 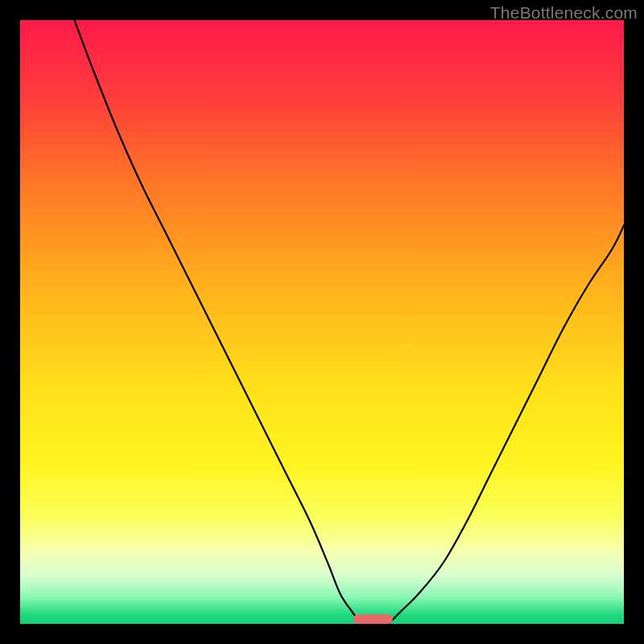 What do you see at coordinates (374, 619) in the screenshot?
I see `optimal-marker` at bounding box center [374, 619].